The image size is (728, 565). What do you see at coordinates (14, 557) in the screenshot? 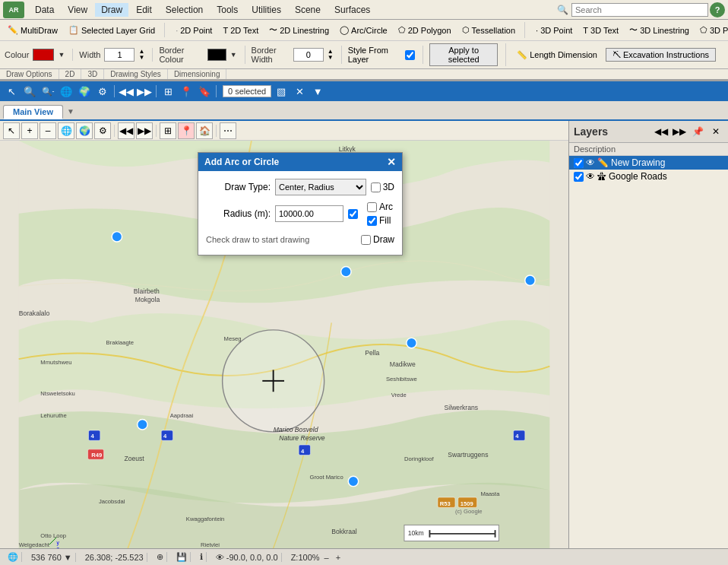
I see `statusbar-globe: 🌐` at bounding box center [14, 557].